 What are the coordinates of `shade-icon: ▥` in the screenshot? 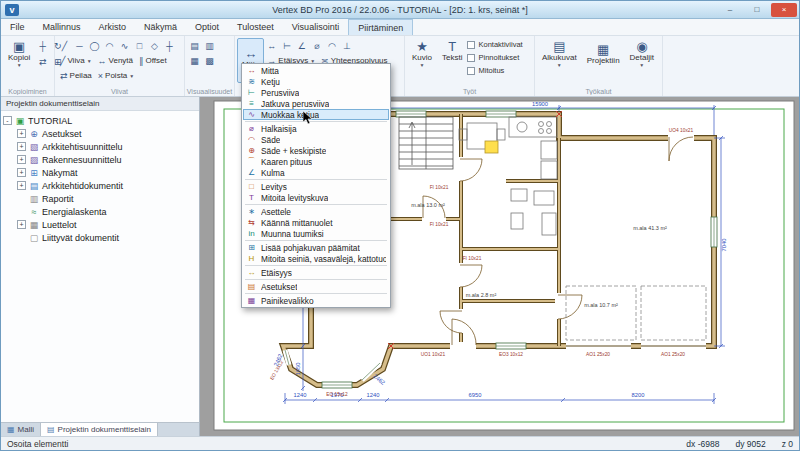 It's located at (210, 46).